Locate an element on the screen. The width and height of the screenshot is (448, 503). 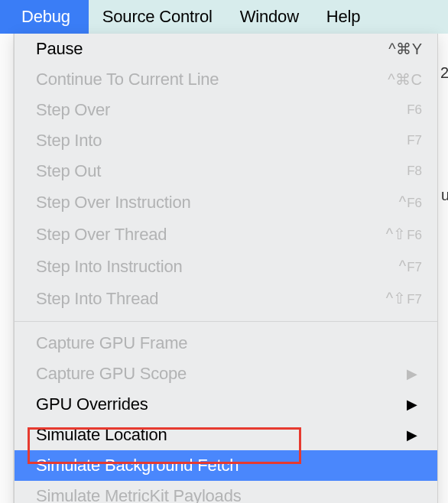
menubar-label: Source Control is located at coordinates (157, 17).